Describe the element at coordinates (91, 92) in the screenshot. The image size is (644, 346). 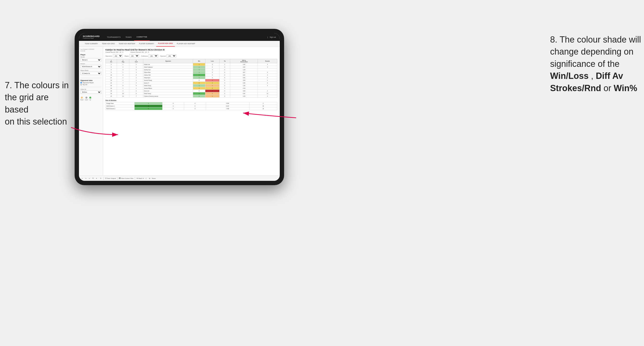
I see `sidebar-colour-by-select: Win/loss` at that location.